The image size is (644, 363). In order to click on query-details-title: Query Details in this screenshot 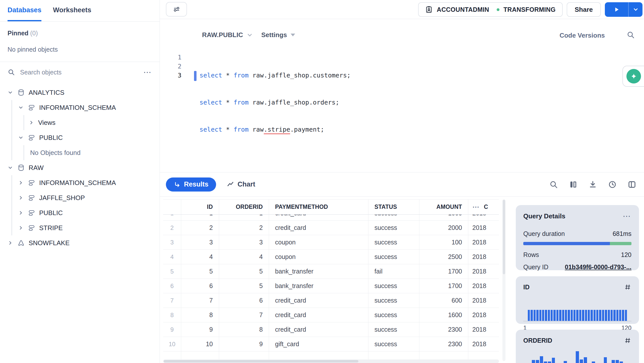, I will do `click(544, 216)`.